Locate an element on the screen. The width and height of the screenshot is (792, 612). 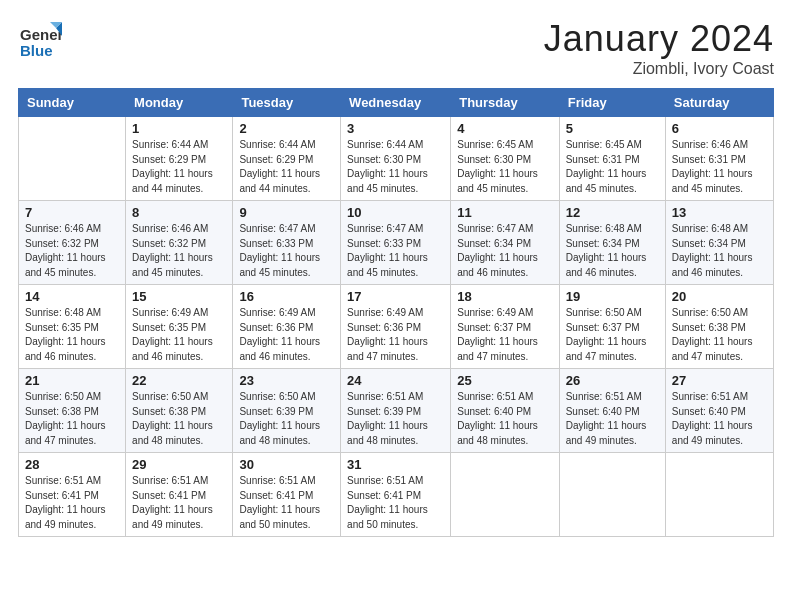
calendar-cell: 1Sunrise: 6:44 AMSunset: 6:29 PMDaylight… is located at coordinates (180, 159).